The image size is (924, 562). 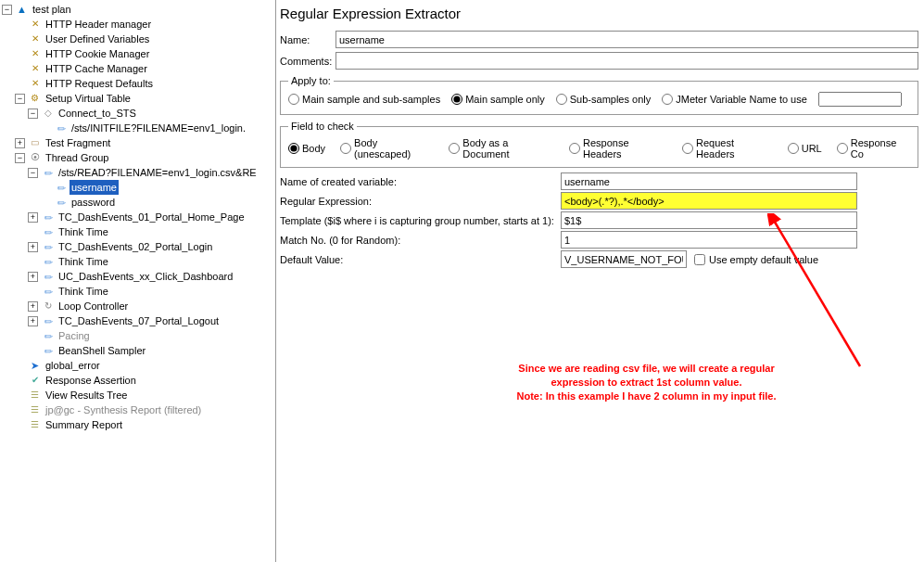 What do you see at coordinates (93, 306) in the screenshot?
I see `tree-label: Loop Controller` at bounding box center [93, 306].